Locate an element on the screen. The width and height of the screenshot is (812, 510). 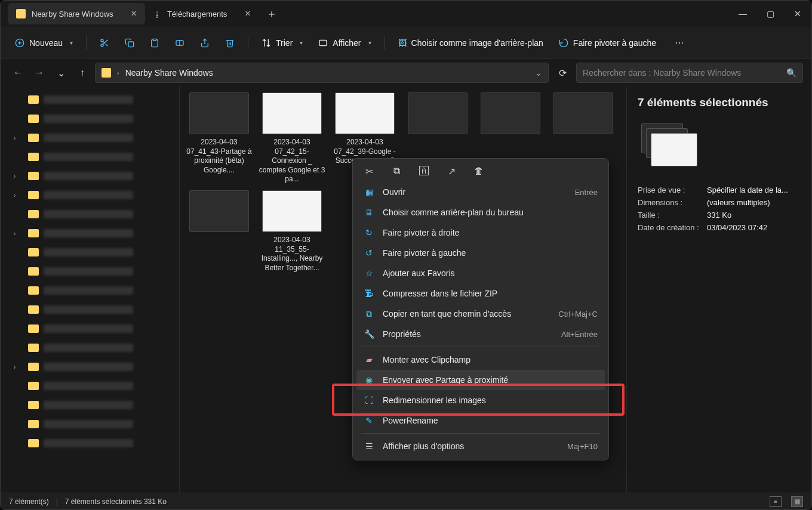
menu-resize-images: ⛶Redimensionner les images is located at coordinates (481, 400).